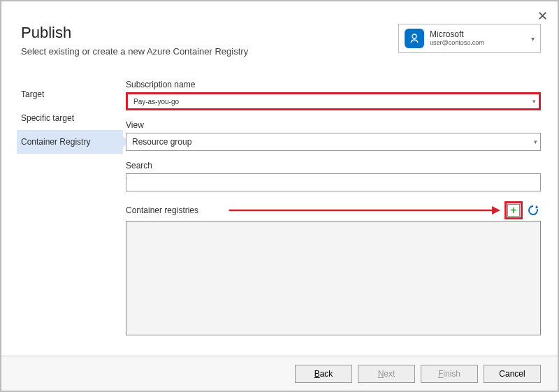  What do you see at coordinates (70, 118) in the screenshot?
I see `sidebar-item-specific-target: Specific target` at bounding box center [70, 118].